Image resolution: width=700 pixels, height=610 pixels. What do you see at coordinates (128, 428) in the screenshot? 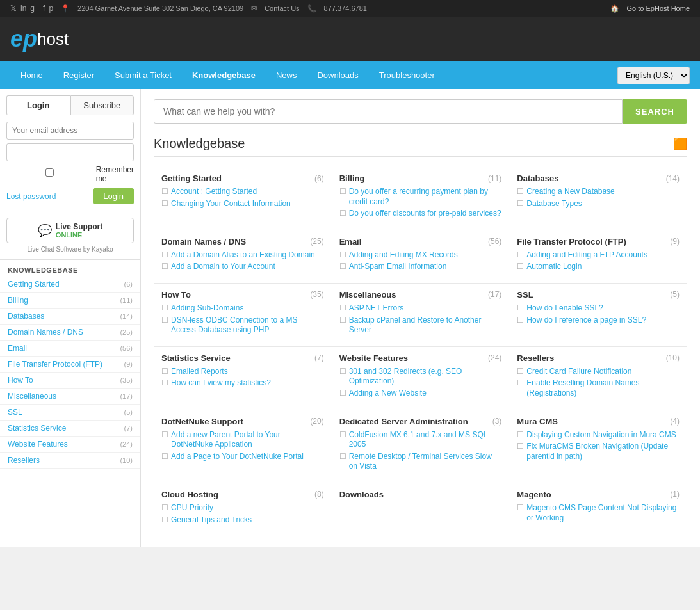
I see `sidebar-kb-count: (7)` at bounding box center [128, 428].